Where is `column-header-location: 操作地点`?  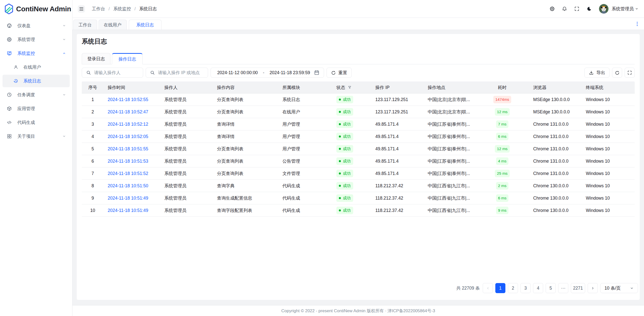
column-header-location: 操作地点 is located at coordinates (449, 87).